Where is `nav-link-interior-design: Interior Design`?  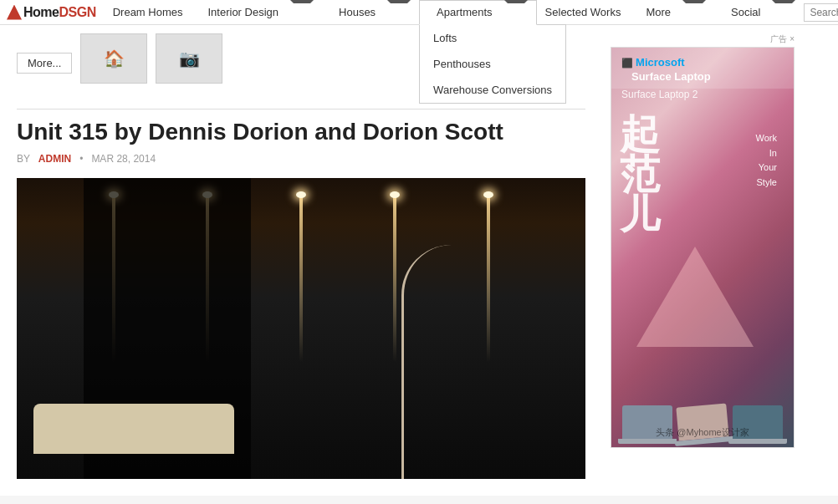 nav-link-interior-design: Interior Design is located at coordinates (256, 13).